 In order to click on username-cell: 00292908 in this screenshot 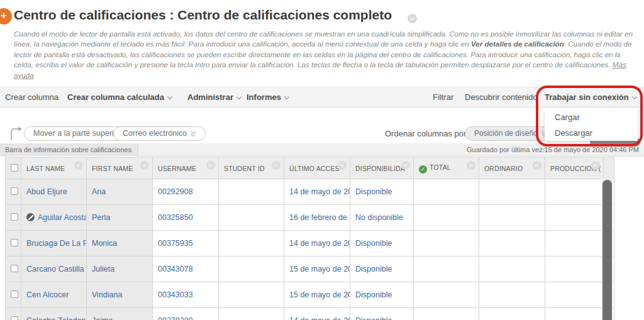, I will do `click(186, 192)`.